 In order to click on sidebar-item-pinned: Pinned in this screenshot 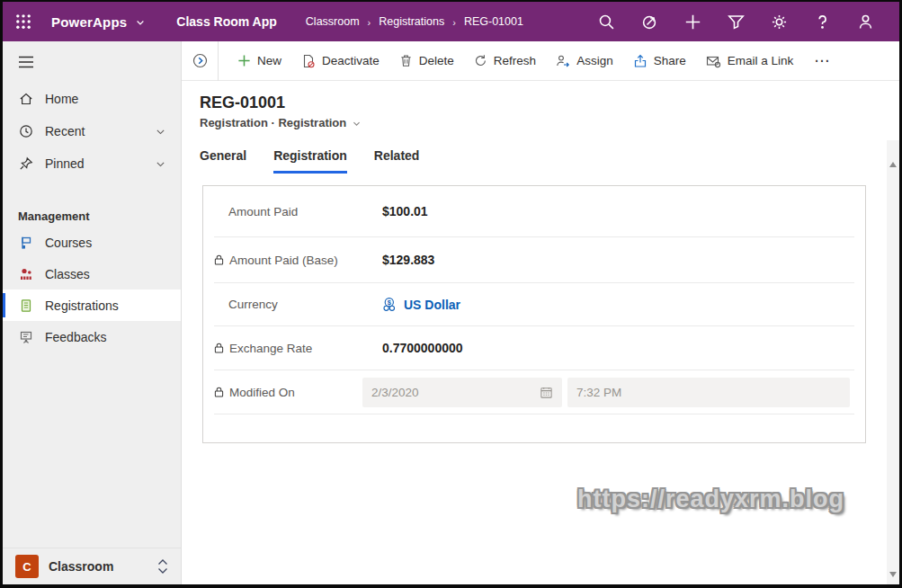, I will do `click(92, 164)`.